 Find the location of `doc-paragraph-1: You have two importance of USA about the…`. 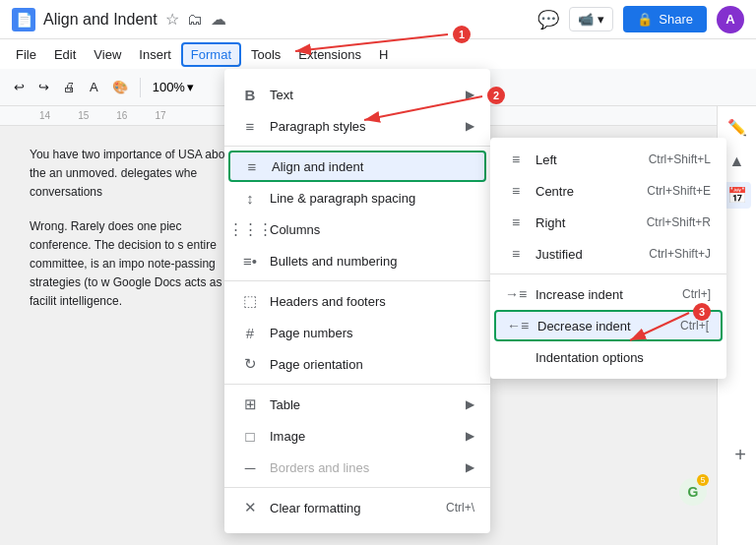

doc-paragraph-1: You have two importance of USA about the… is located at coordinates (138, 174).